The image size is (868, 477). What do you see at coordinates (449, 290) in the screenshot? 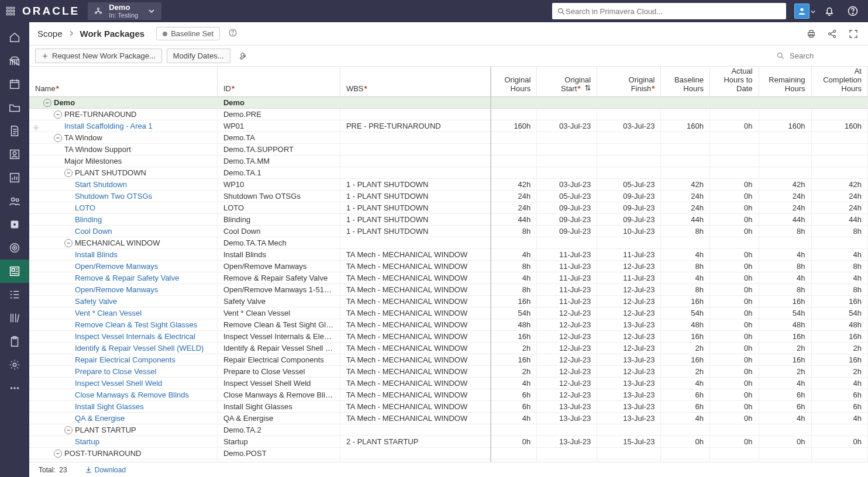
I see `table-row: Open/Remove ManwaysOpen/Remove Manways 1…` at bounding box center [449, 290].